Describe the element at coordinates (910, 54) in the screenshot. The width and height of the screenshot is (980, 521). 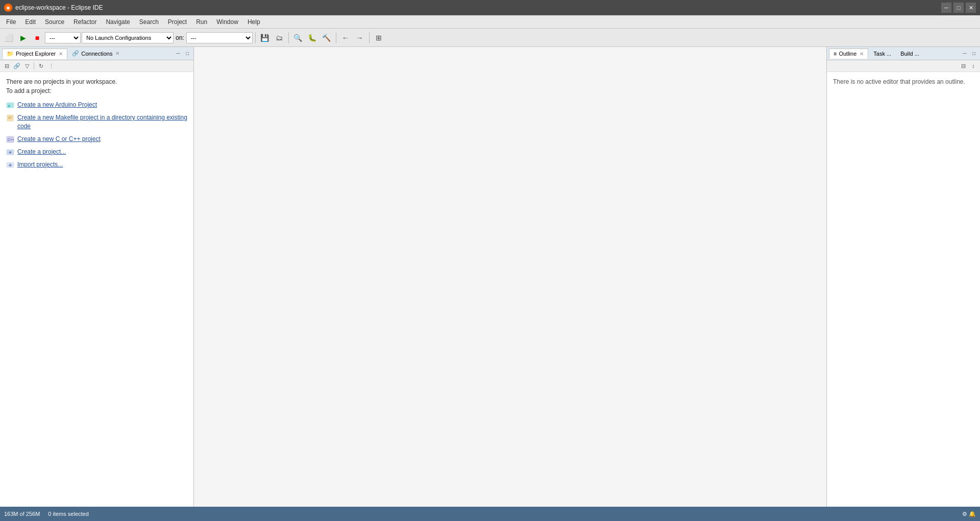
I see `tab-build: Build ...` at that location.